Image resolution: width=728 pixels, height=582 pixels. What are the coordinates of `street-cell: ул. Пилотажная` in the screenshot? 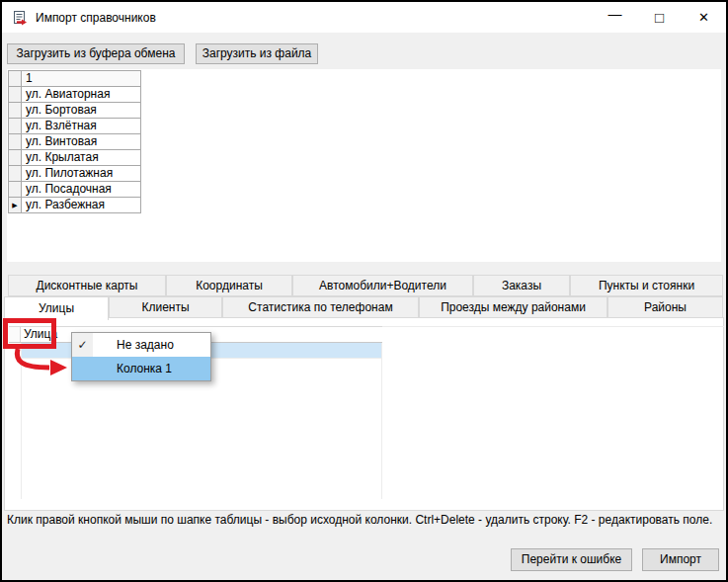 It's located at (81, 174).